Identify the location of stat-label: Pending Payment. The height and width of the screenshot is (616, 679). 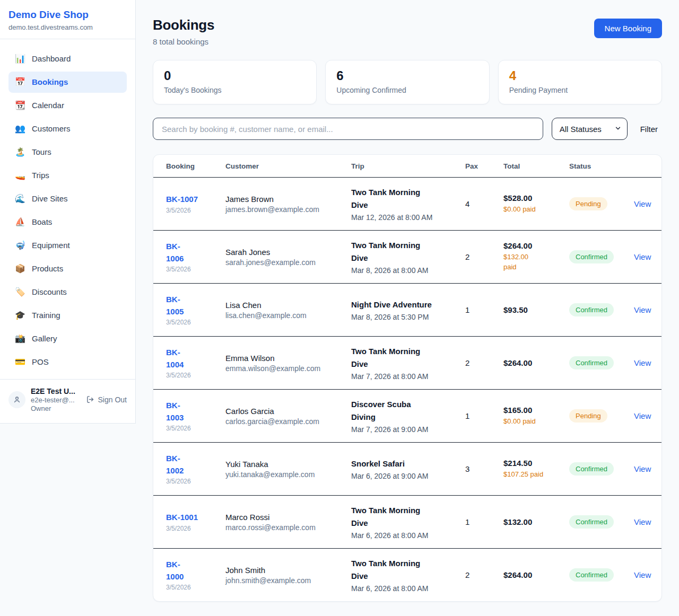
(580, 90).